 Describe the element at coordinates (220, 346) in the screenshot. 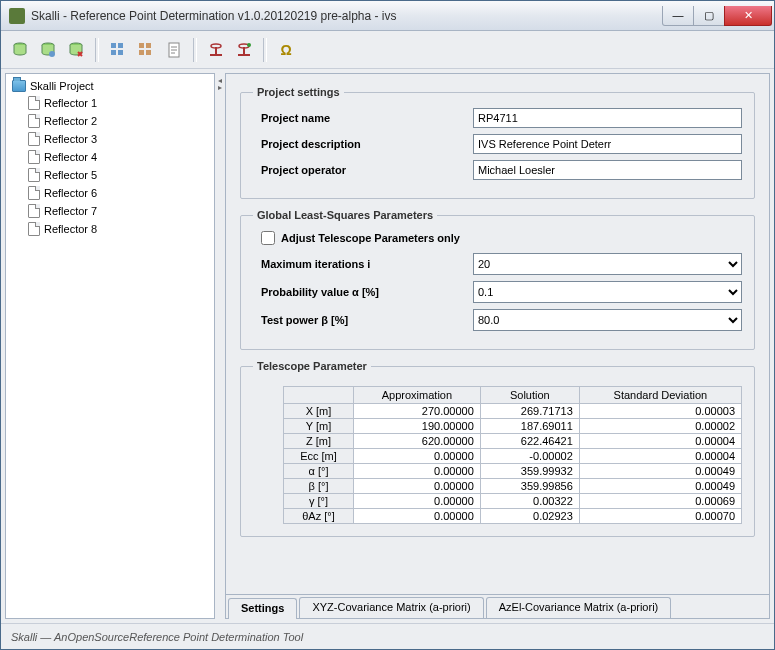

I see `splitter: ◂▸` at that location.